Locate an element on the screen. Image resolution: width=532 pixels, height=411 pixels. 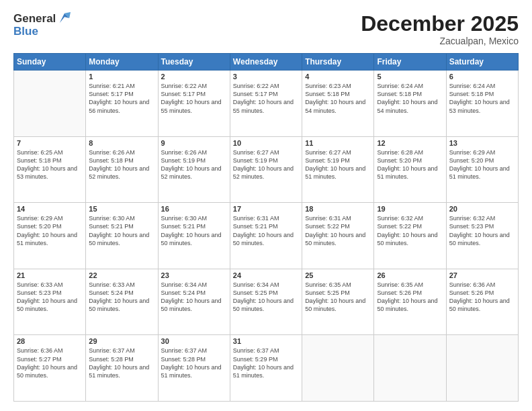
calendar-cell: 28Sunrise: 6:36 AMSunset: 5:27 PMDayligh… is located at coordinates (50, 368).